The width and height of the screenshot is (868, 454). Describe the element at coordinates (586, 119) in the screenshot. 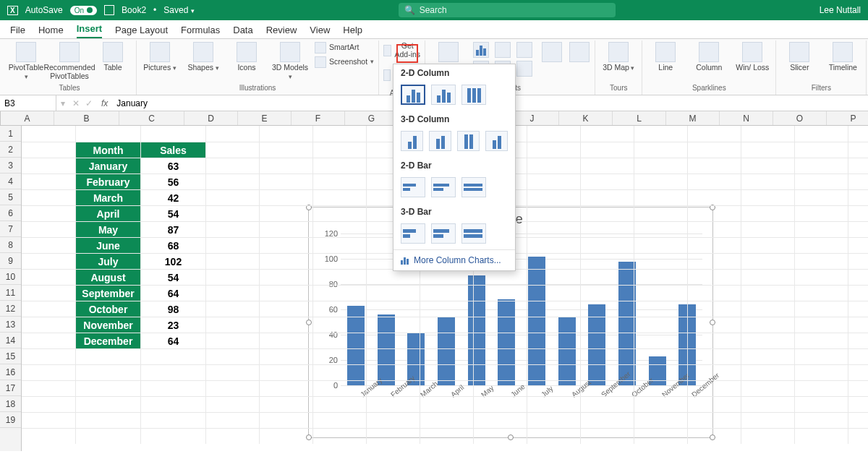

I see `col-header-K: K` at that location.